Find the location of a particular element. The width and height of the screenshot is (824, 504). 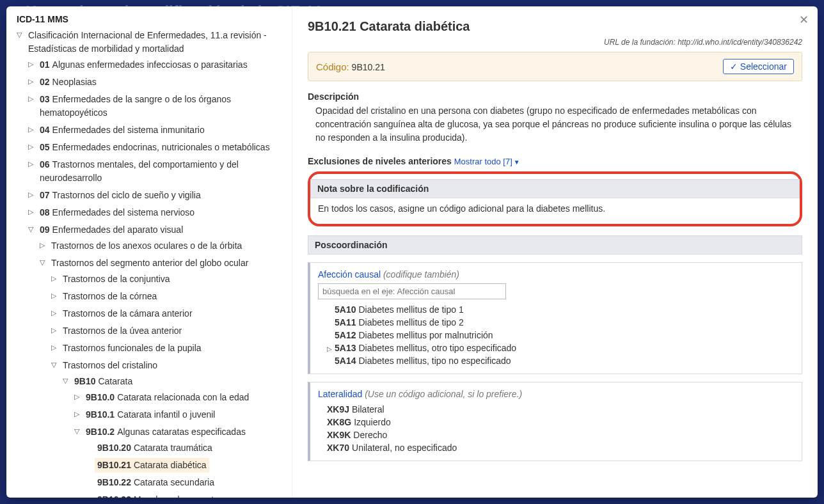

tree-item: 9B10.20Catarata traumática is located at coordinates (155, 448).